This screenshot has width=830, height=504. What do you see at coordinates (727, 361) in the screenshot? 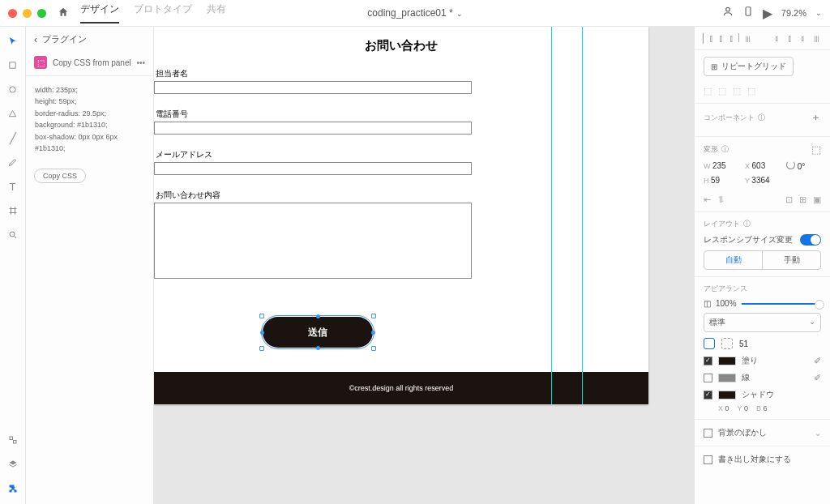
I see `fill-swatch` at bounding box center [727, 361].